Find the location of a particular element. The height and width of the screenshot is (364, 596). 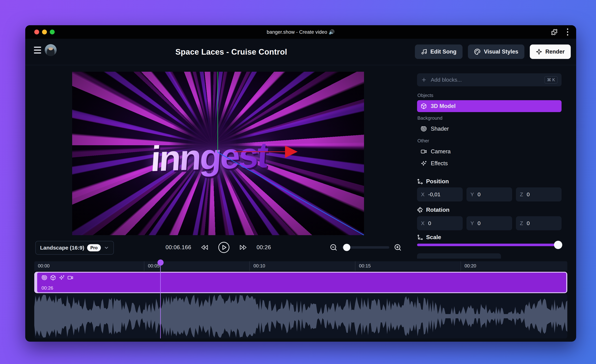

move-3d-icon is located at coordinates (420, 181).